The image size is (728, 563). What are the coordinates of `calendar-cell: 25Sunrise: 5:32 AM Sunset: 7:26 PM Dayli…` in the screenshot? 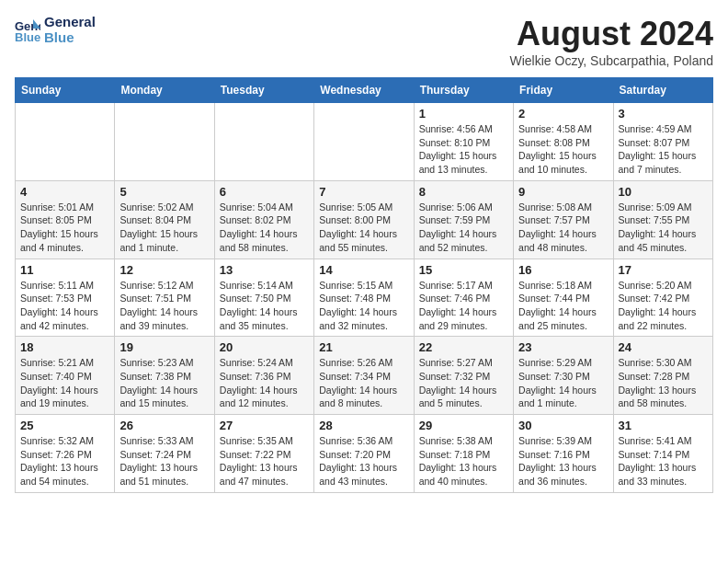 It's located at (65, 454).